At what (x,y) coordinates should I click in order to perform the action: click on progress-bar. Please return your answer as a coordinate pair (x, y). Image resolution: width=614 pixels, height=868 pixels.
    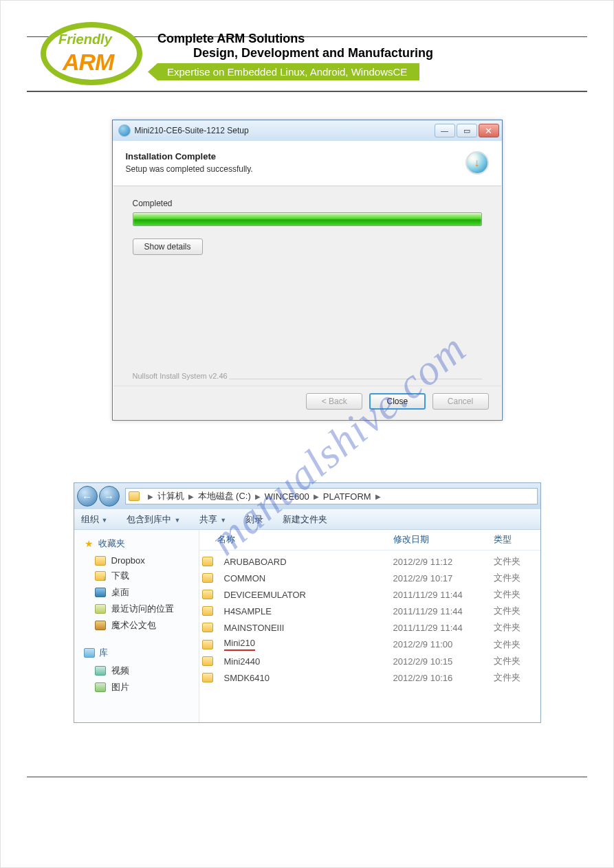
    Looking at the image, I should click on (307, 219).